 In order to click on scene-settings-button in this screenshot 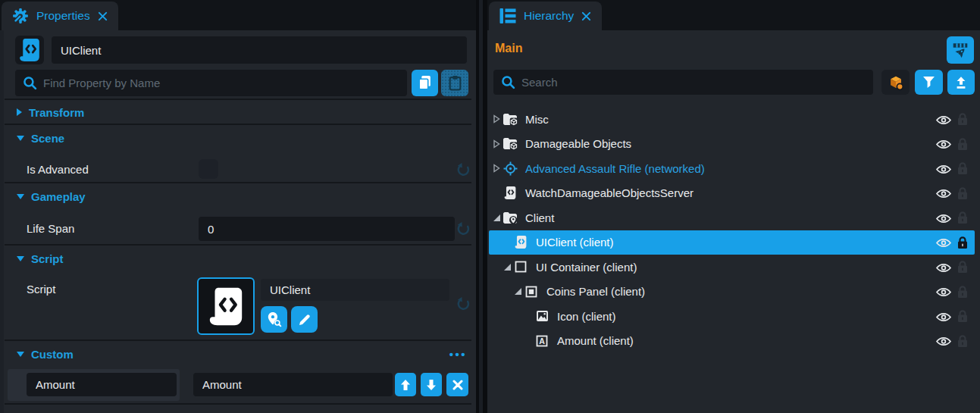, I will do `click(960, 50)`.